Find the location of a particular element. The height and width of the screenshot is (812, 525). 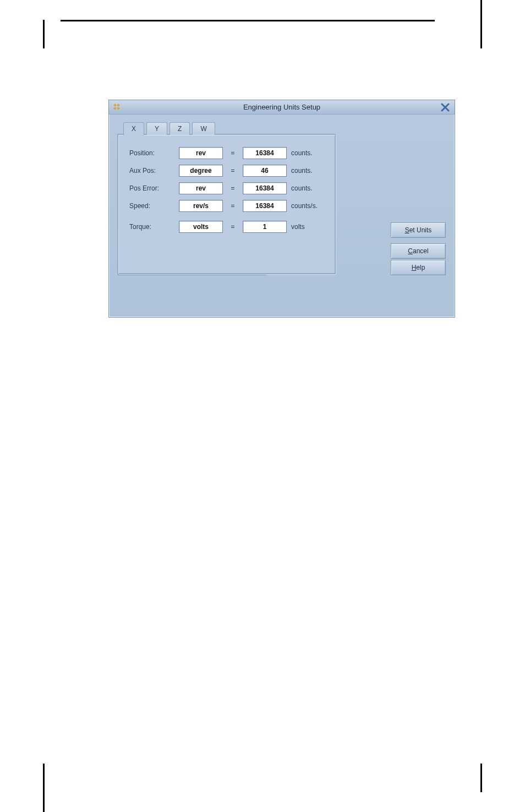

row-speed: Speed: = counts/s. is located at coordinates (227, 206).